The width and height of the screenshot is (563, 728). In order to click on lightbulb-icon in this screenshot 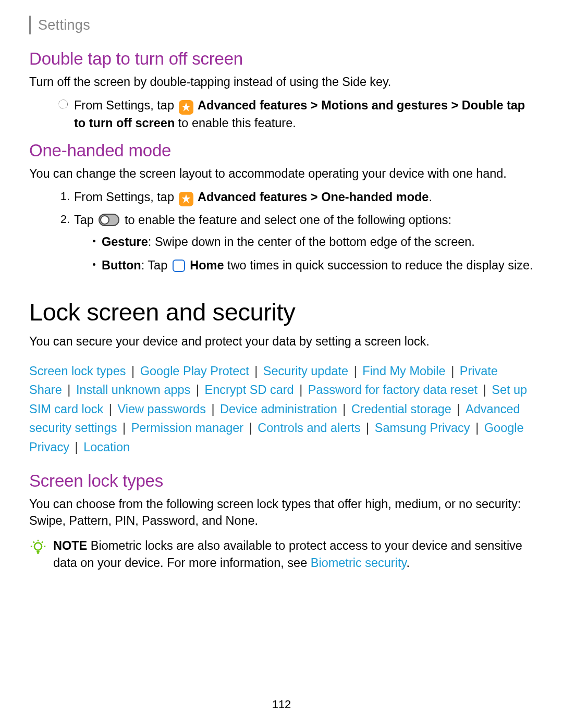, I will do `click(38, 547)`.